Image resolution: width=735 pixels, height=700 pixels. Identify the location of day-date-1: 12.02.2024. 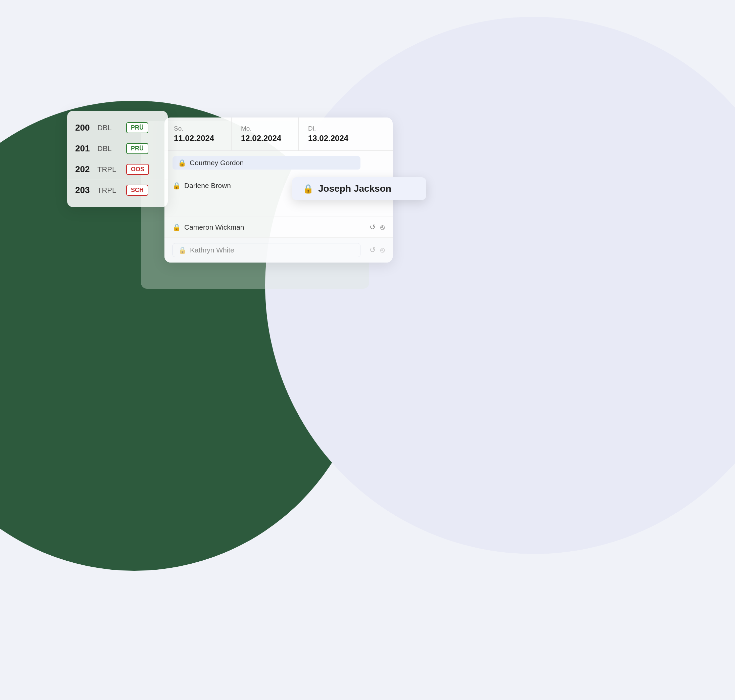
(265, 138).